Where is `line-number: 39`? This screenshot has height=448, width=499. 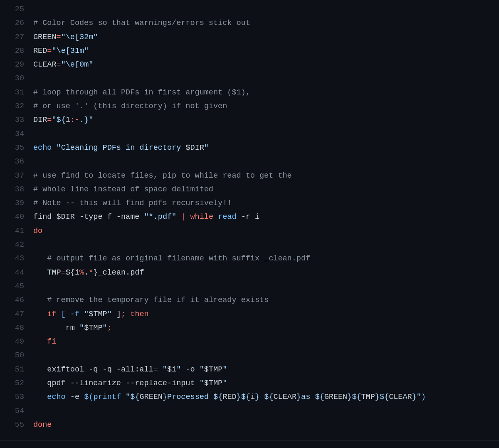 line-number: 39 is located at coordinates (17, 203).